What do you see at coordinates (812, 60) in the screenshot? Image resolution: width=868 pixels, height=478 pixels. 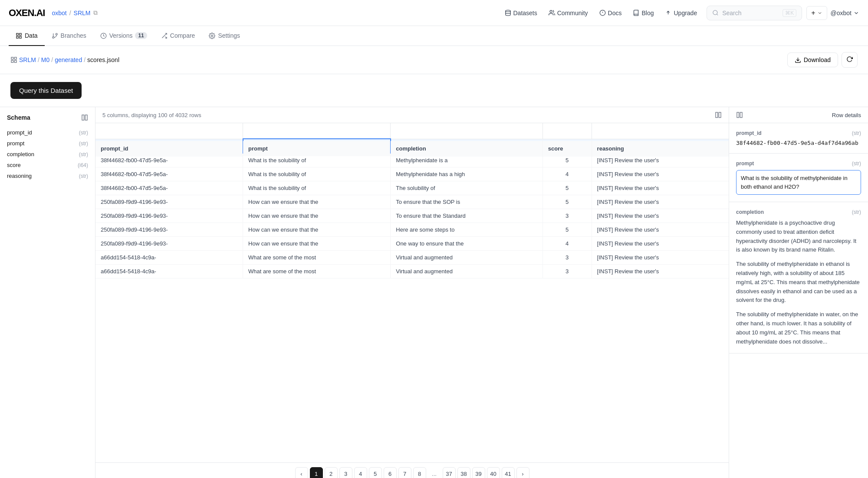 I see `download-button: Download` at bounding box center [812, 60].